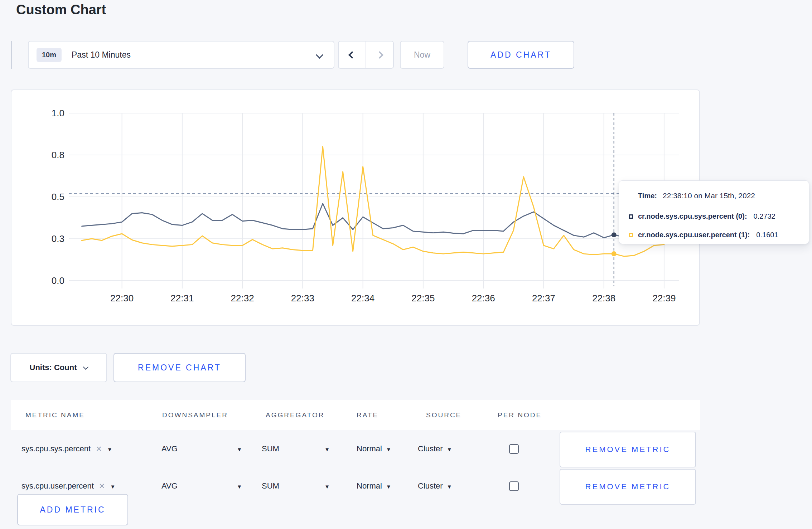 Image resolution: width=812 pixels, height=529 pixels. I want to click on svg-text: 0.8, so click(58, 155).